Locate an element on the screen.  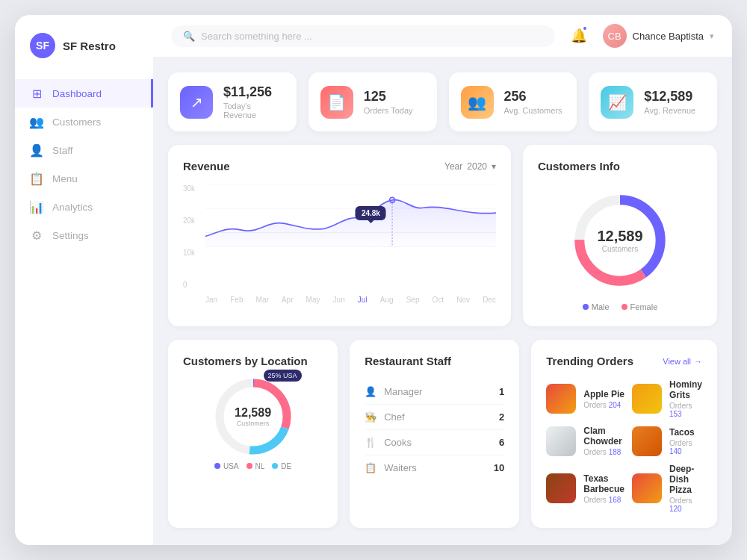
avg_revenue-stat-value: $12,589 is located at coordinates (669, 97).